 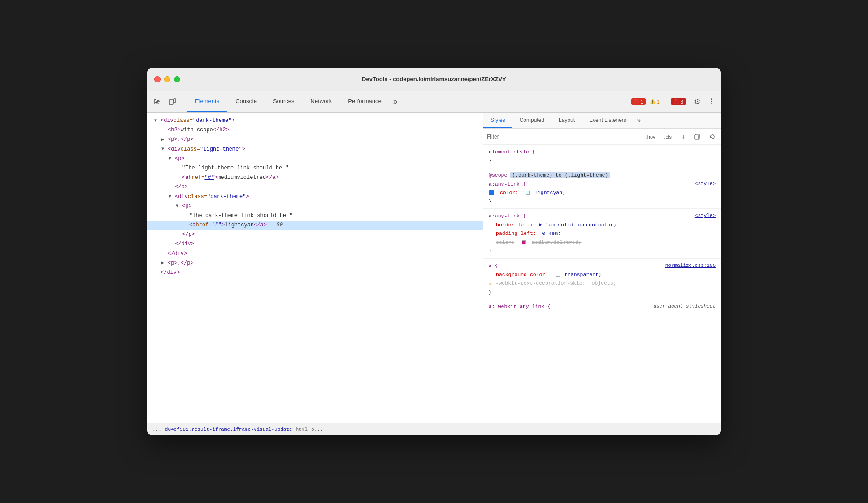 What do you see at coordinates (157, 101) in the screenshot?
I see `inspect-icon-button` at bounding box center [157, 101].